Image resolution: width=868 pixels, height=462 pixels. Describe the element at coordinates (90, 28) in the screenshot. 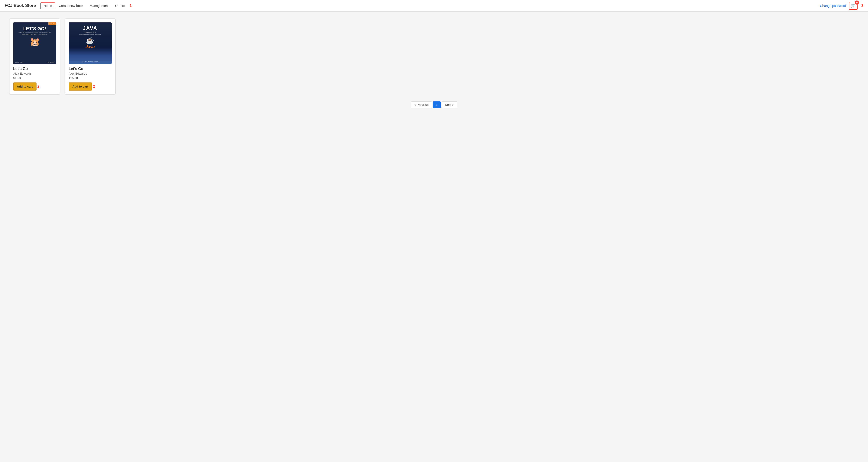

I see `java-cover-title: JAVA` at that location.